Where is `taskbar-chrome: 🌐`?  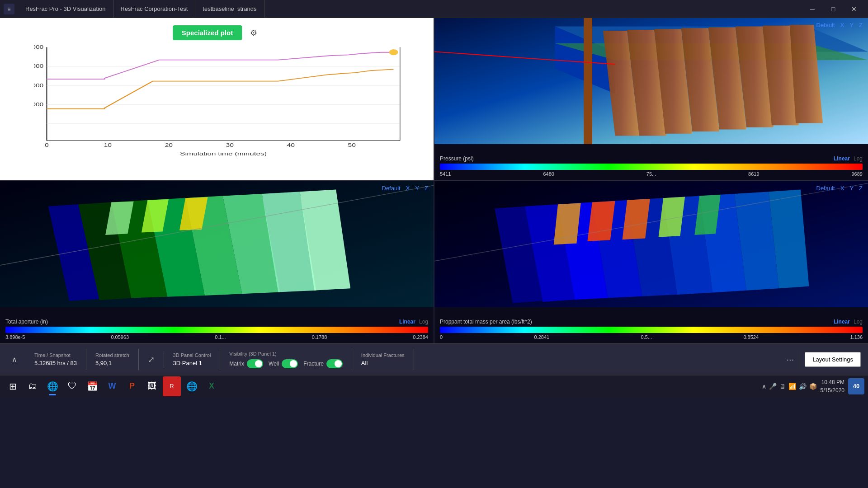 taskbar-chrome: 🌐 is located at coordinates (52, 386).